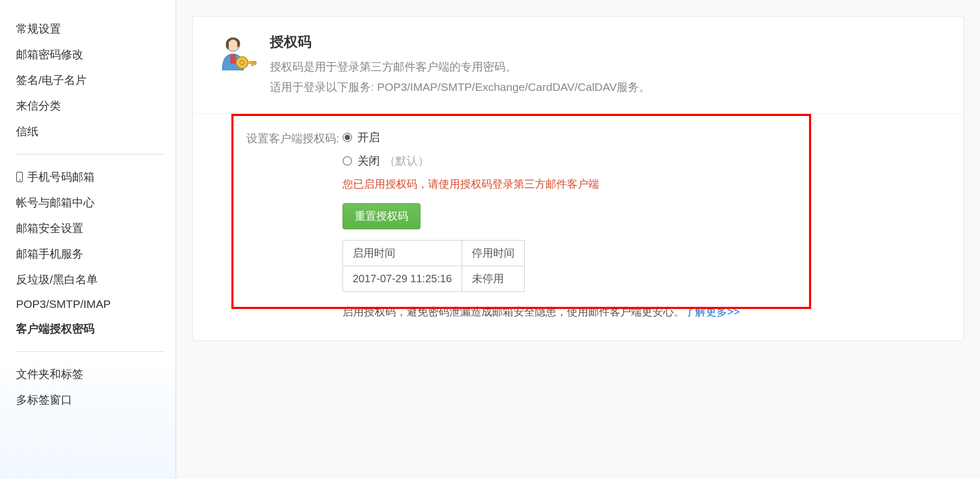 This screenshot has width=980, height=479. Describe the element at coordinates (90, 280) in the screenshot. I see `nav-antispam: 反垃圾/黑白名单` at that location.